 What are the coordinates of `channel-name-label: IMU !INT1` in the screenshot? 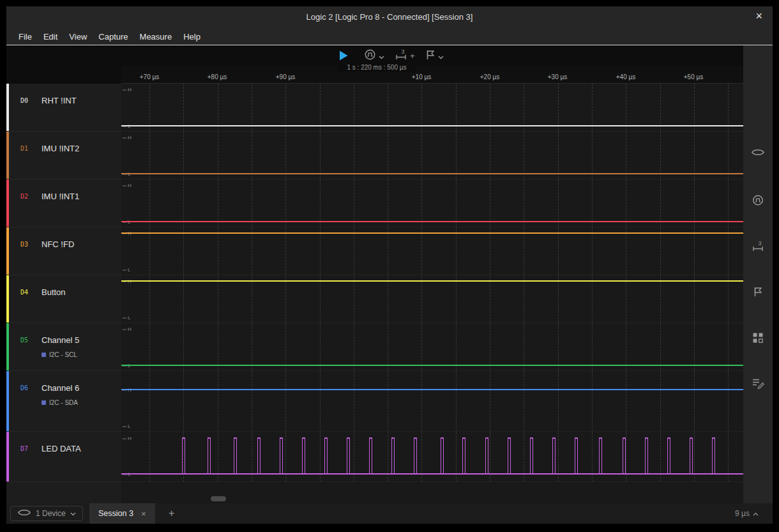 It's located at (60, 197).